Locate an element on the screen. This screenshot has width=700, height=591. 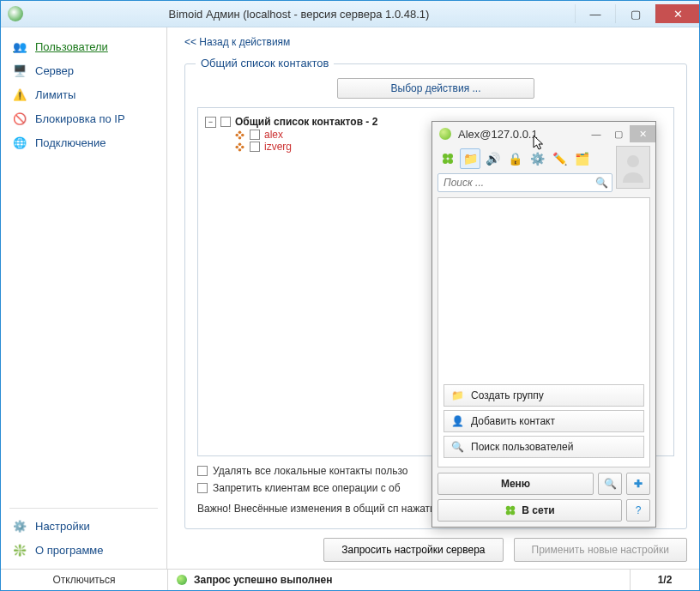
client-title: Alex@127.0.0.1 is located at coordinates (522, 134).